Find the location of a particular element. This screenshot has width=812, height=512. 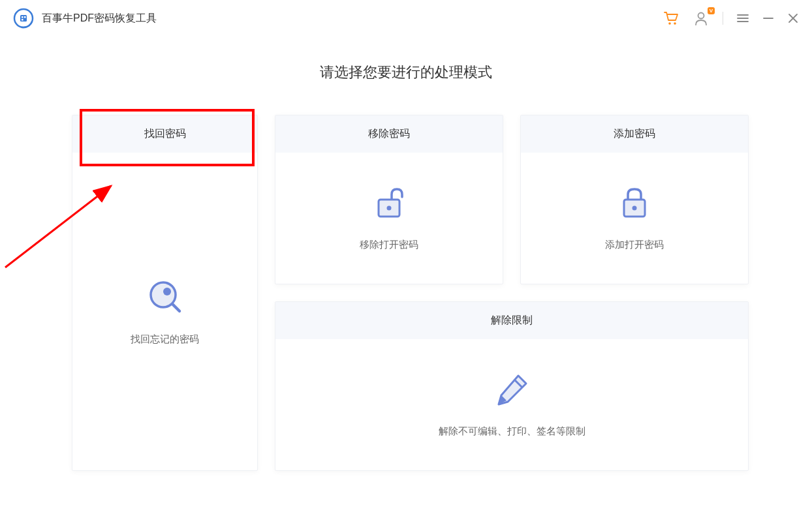

page-title: 请选择您要进行的处理模式 is located at coordinates (406, 72).